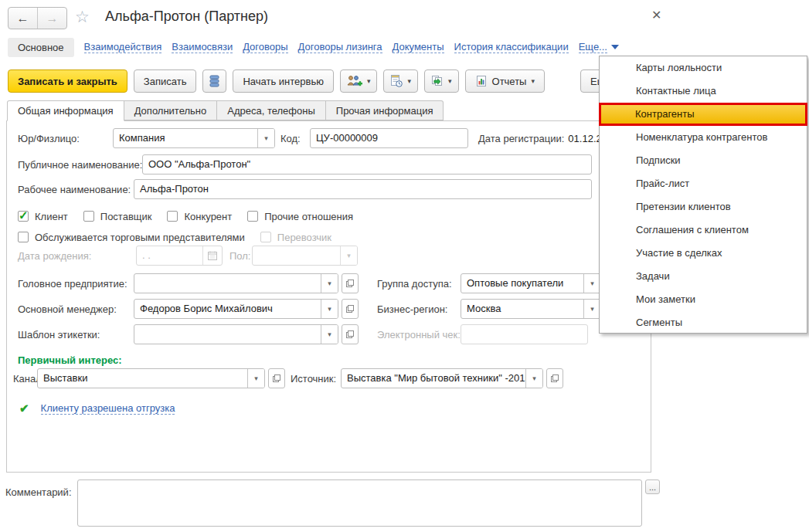 Image resolution: width=809 pixels, height=532 pixels. What do you see at coordinates (172, 110) in the screenshot?
I see `tab-additional: Дополнительно` at bounding box center [172, 110].